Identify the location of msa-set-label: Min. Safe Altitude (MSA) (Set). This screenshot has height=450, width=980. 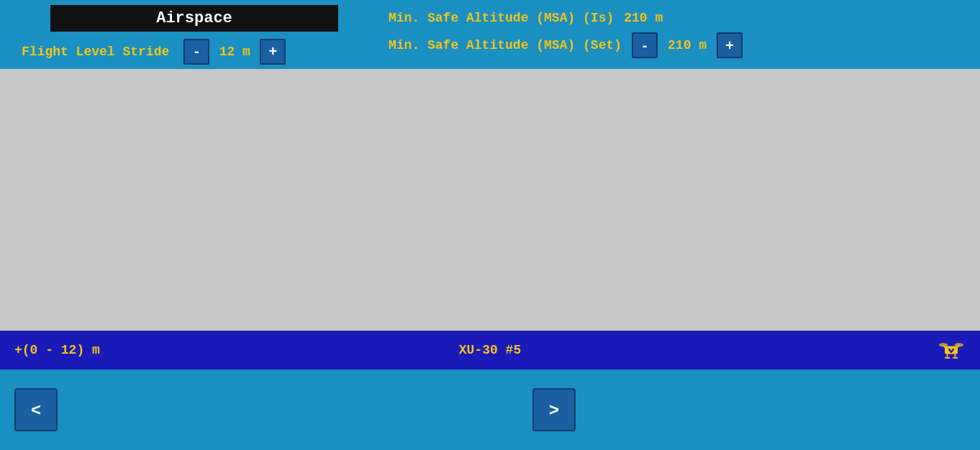
(505, 45).